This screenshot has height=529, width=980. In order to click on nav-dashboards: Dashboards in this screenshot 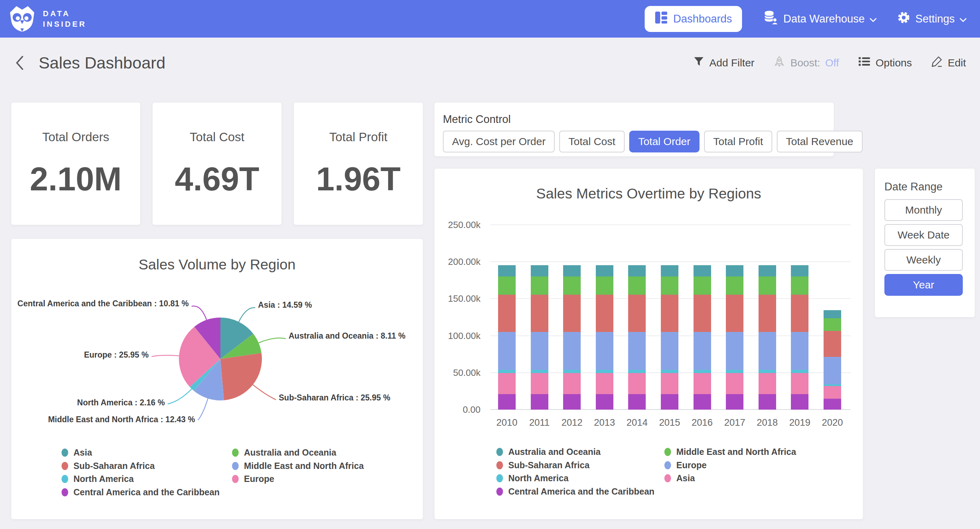, I will do `click(693, 19)`.